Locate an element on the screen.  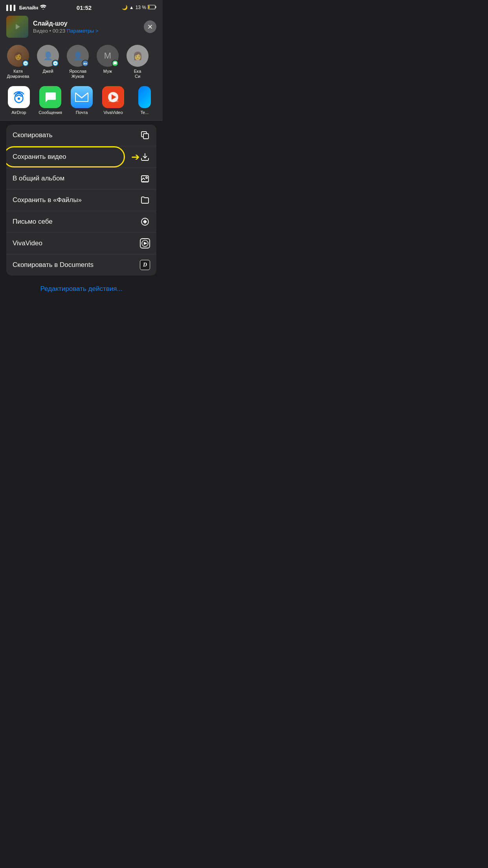
documents-icon: D is located at coordinates (145, 265).